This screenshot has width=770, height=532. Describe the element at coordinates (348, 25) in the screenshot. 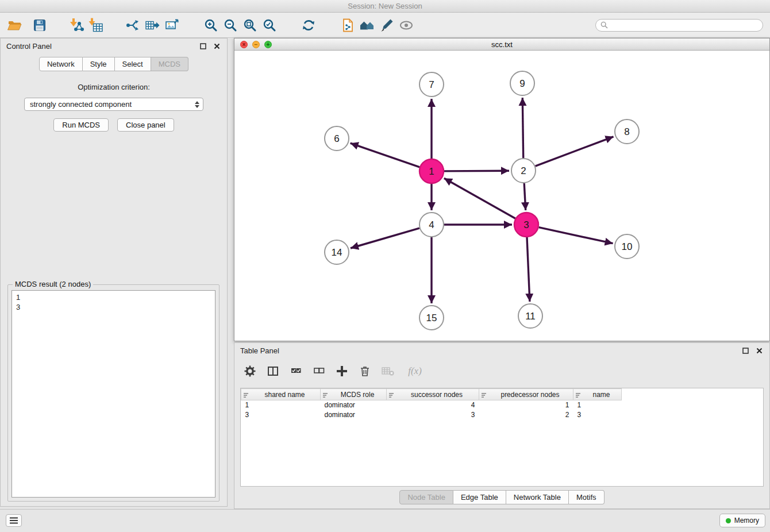

I see `document-network-button` at that location.